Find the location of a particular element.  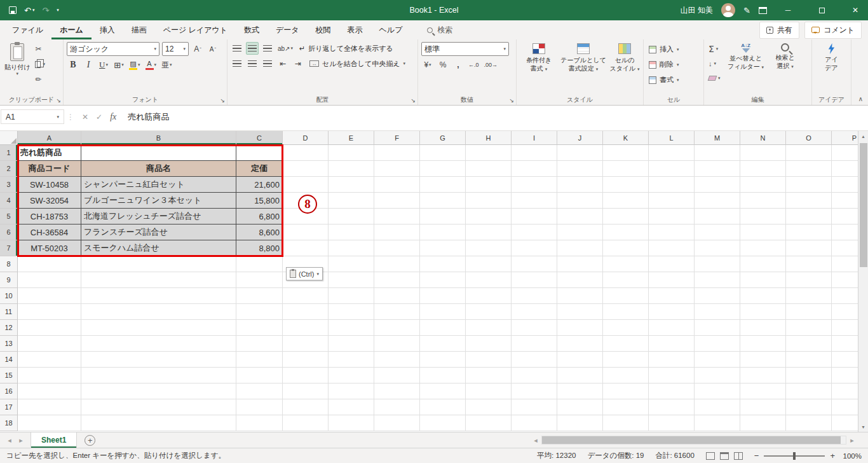

cell-L12 is located at coordinates (672, 328).